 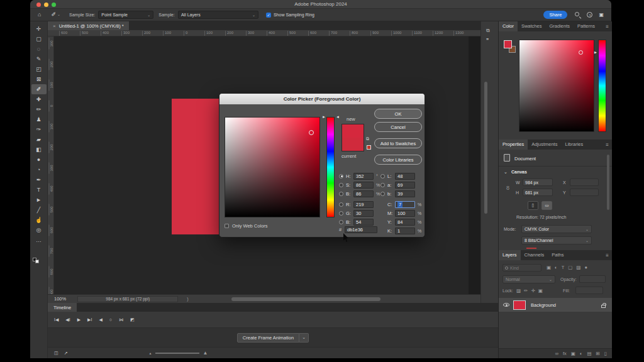 What do you see at coordinates (584, 192) in the screenshot?
I see `y-field` at bounding box center [584, 192].